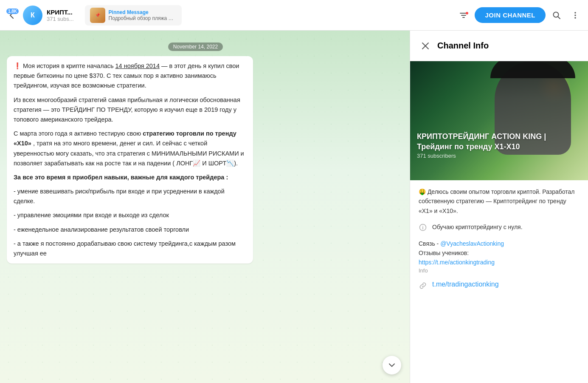  Describe the element at coordinates (499, 285) in the screenshot. I see `link-info-row: t.me/tradingactionking` at that location.